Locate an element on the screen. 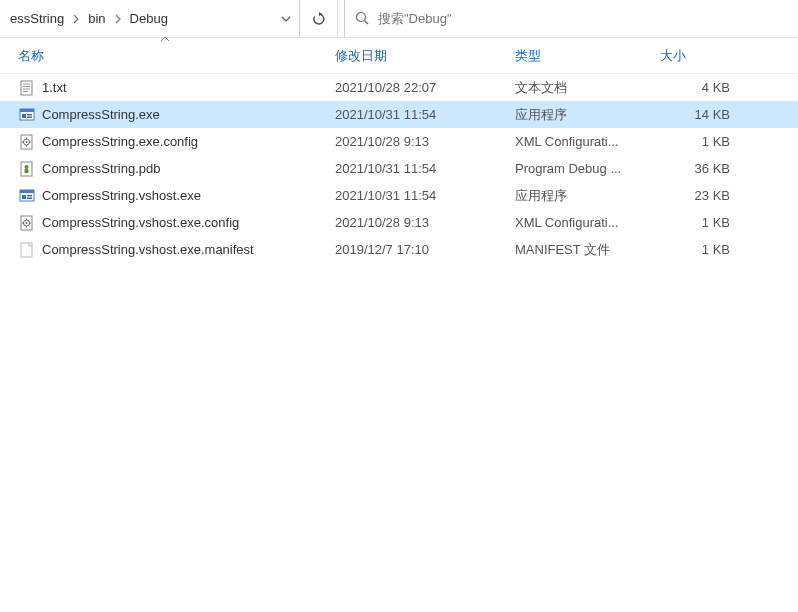  file-row: CompressString.exe2021/10/31 11:54应用程序14… is located at coordinates (399, 114).